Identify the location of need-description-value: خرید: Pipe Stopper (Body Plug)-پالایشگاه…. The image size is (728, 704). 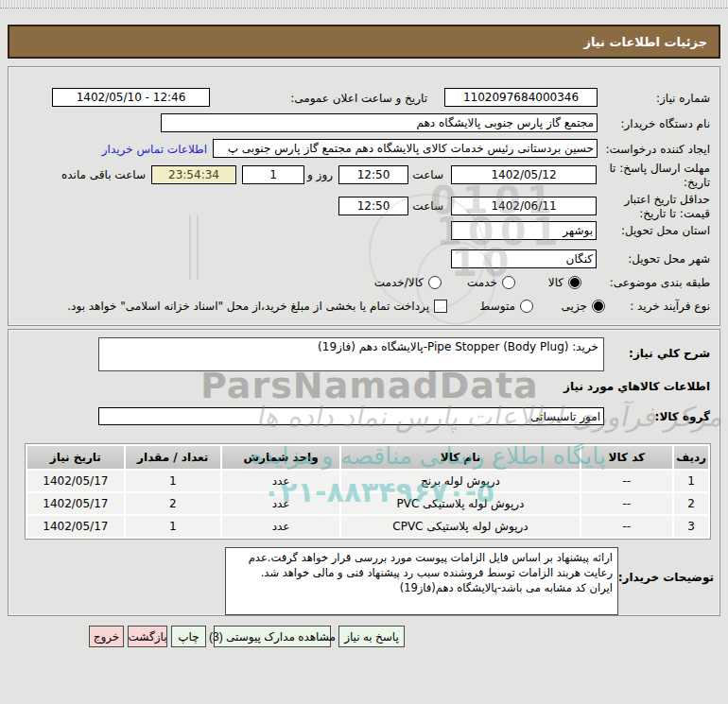
(352, 354).